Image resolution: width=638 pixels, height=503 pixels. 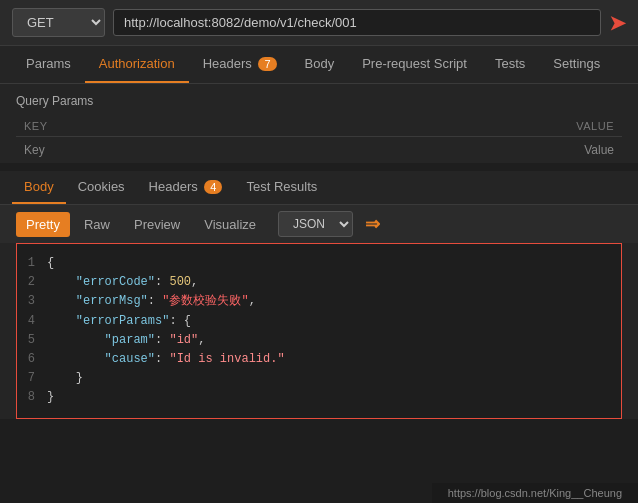 I want to click on format-visualize: Visualize, so click(x=230, y=224).